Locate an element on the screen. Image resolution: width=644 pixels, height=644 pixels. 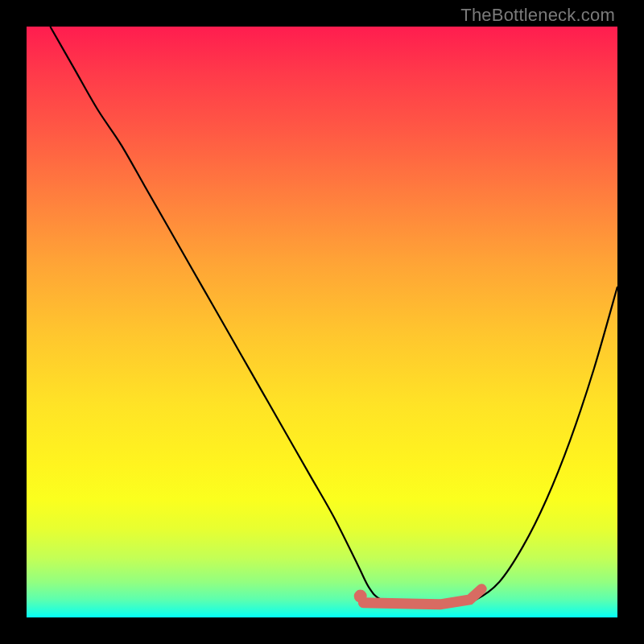
optimal-start-dot is located at coordinates (361, 597).